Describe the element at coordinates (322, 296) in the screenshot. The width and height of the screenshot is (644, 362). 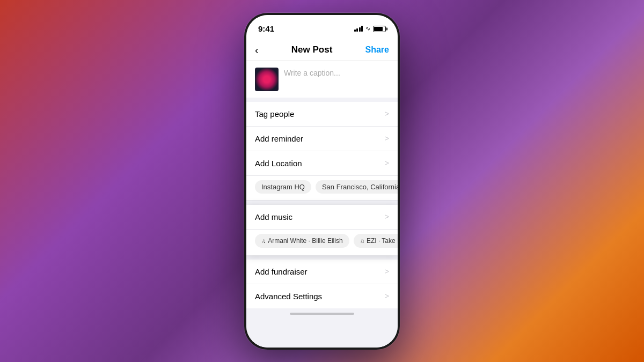
I see `advanced-settings-item: Advanced Settings >` at that location.